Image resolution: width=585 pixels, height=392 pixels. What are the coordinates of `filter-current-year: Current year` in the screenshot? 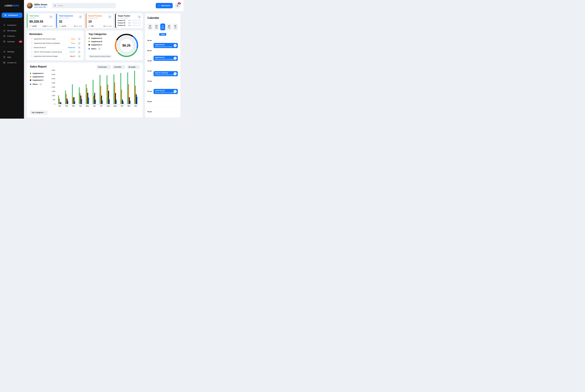 It's located at (104, 67).